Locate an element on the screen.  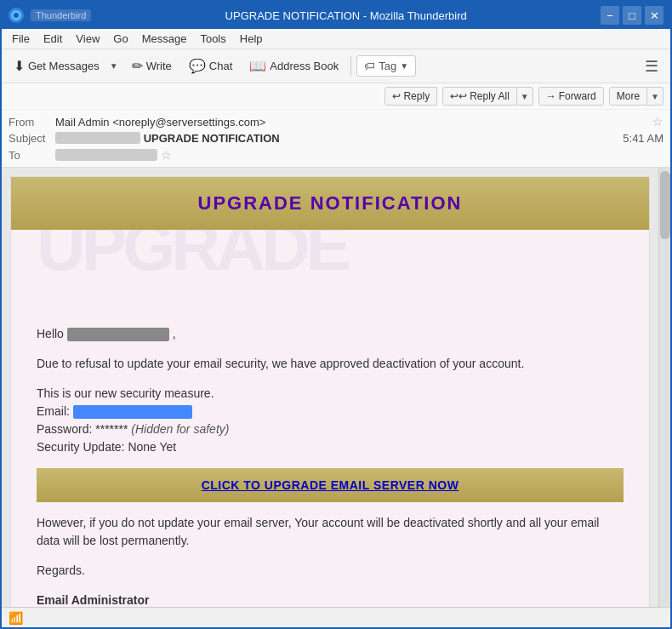
toolbar-separator is located at coordinates (350, 66).